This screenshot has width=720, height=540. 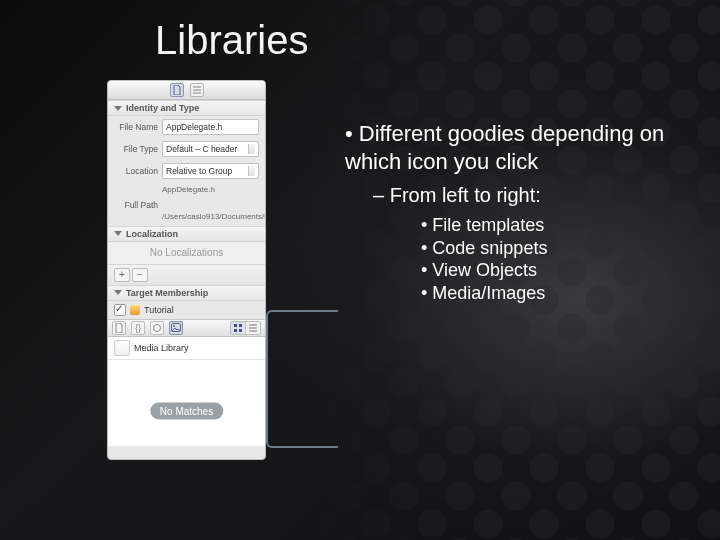 What do you see at coordinates (186, 220) in the screenshot?
I see `full-path-value: /Users/casio913/Documents/lis488asst3/Tu…` at bounding box center [186, 220].